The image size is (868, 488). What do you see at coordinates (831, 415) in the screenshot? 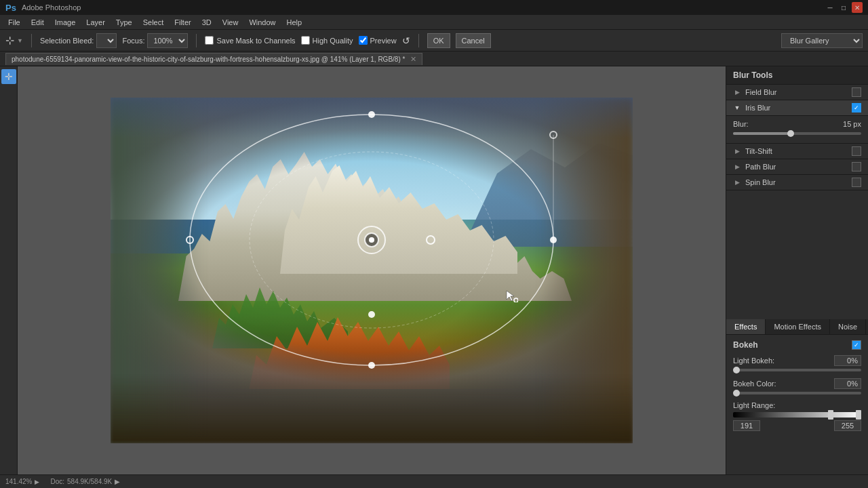
I see `light-range-left-thumb` at bounding box center [831, 415].